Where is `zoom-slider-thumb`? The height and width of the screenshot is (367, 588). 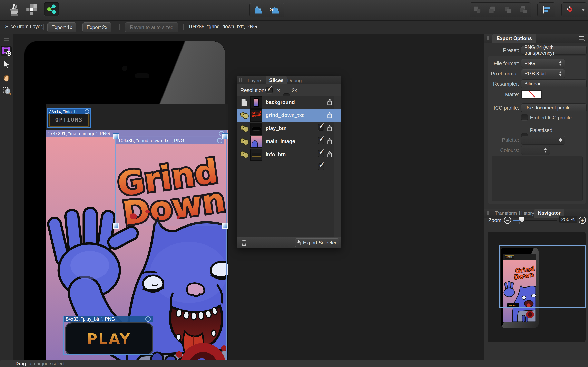 zoom-slider-thumb is located at coordinates (522, 219).